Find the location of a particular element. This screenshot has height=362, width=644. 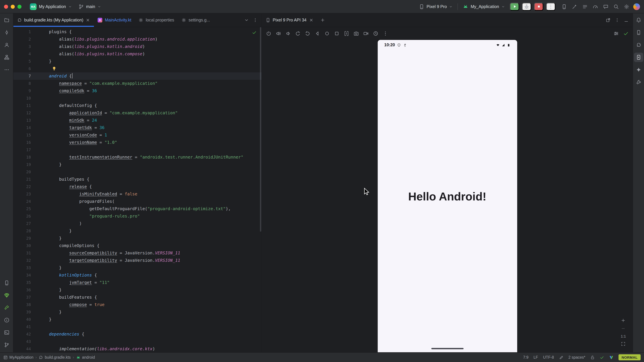

code-line: 17 is located at coordinates (138, 150).